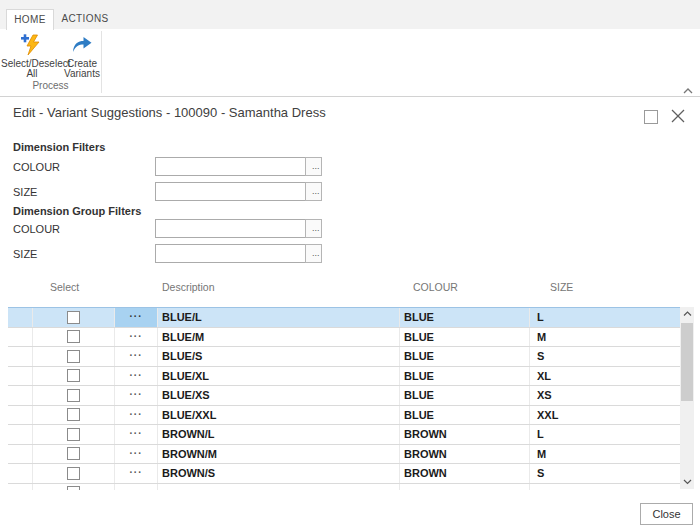  Describe the element at coordinates (136, 488) in the screenshot. I see `row-menu-button` at that location.